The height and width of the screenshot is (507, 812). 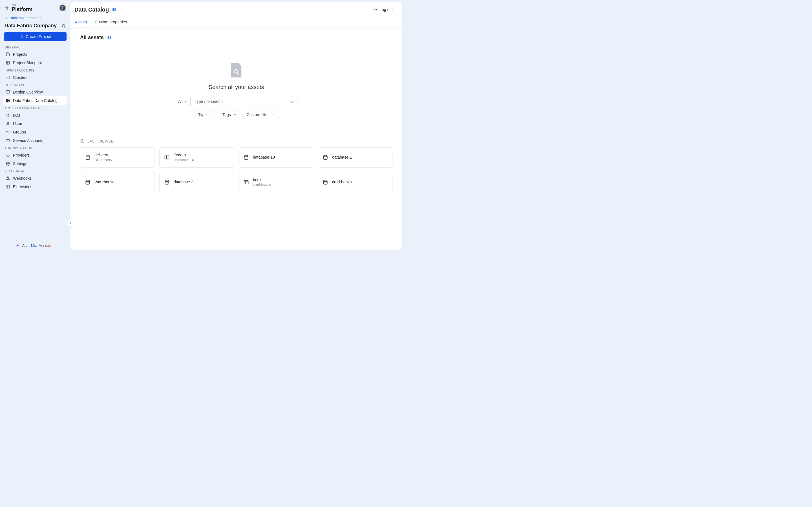 What do you see at coordinates (35, 101) in the screenshot?
I see `sidebar-item-label: Data Fabric Data Catalog` at bounding box center [35, 101].